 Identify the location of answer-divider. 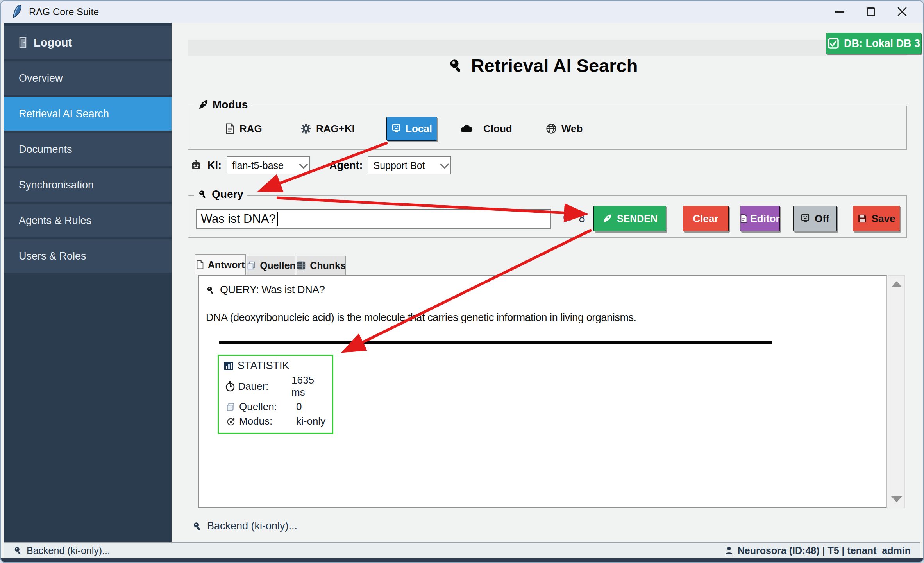
(495, 342).